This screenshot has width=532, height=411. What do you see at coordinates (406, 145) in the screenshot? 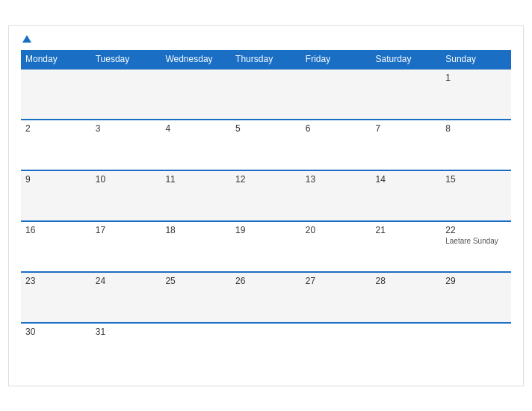
I see `calendar-day-cell: 7` at bounding box center [406, 145].